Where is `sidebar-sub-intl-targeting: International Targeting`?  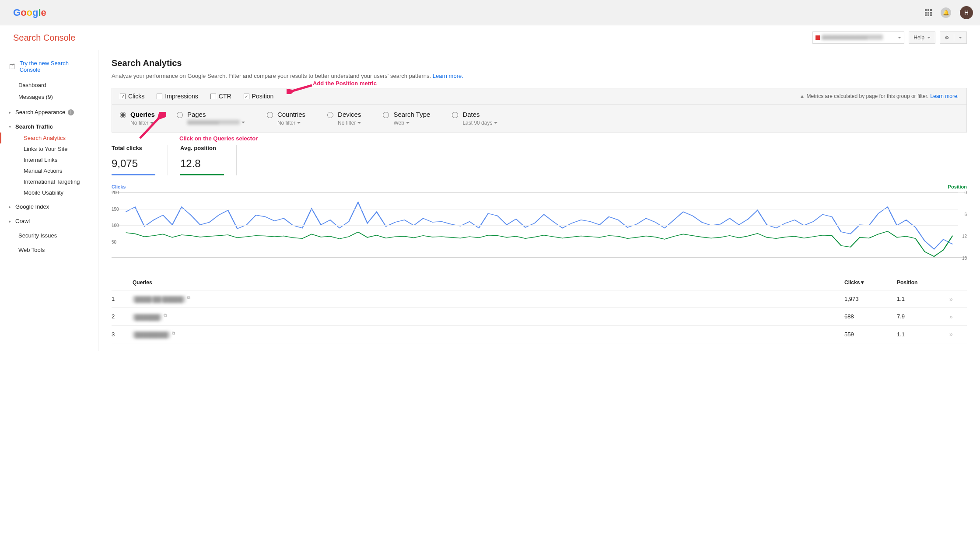 sidebar-sub-intl-targeting: International Targeting is located at coordinates (49, 182).